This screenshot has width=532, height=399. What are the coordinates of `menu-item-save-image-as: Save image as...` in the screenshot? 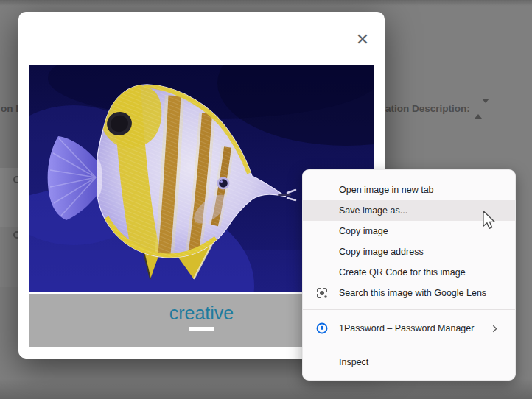 It's located at (409, 211).